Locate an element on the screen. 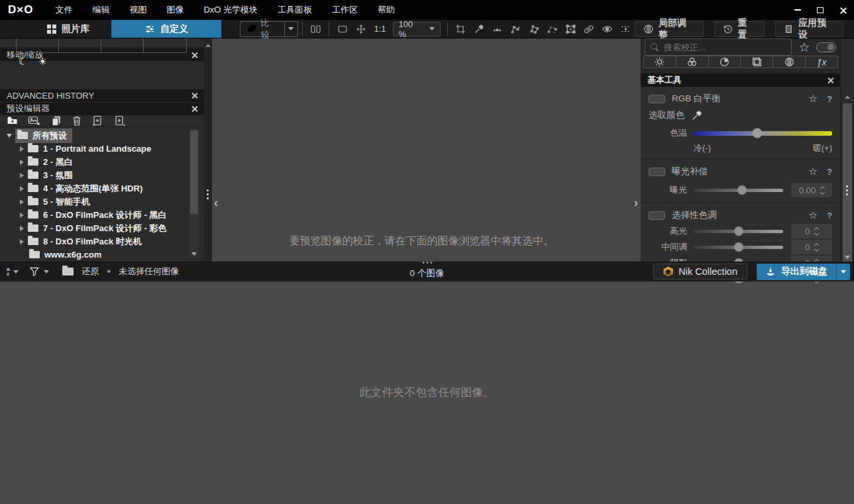 The image size is (854, 504). exposure-value-box: 0.00 is located at coordinates (812, 190).